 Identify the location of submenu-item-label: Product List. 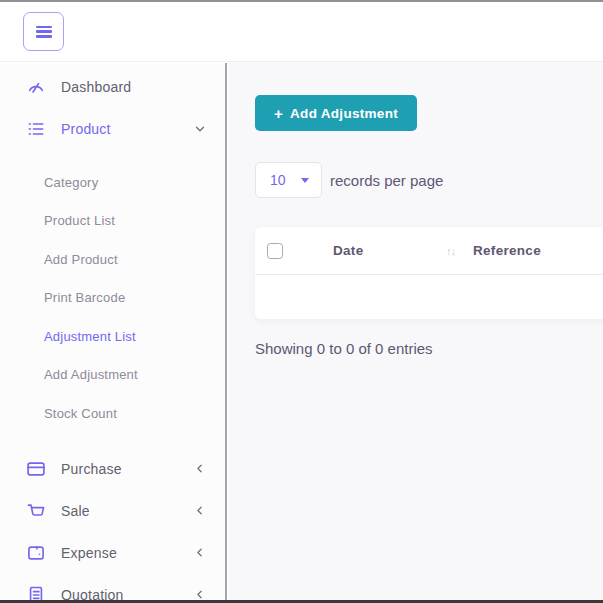
(80, 220).